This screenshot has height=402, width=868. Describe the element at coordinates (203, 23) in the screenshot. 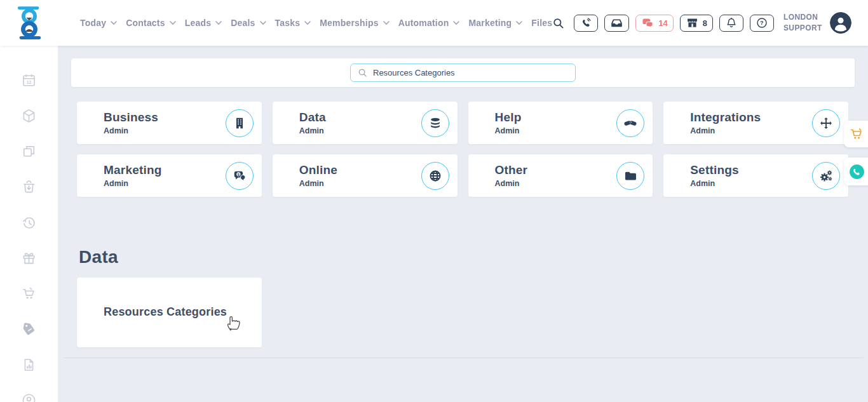

I see `nav-item-leads: Leads` at that location.